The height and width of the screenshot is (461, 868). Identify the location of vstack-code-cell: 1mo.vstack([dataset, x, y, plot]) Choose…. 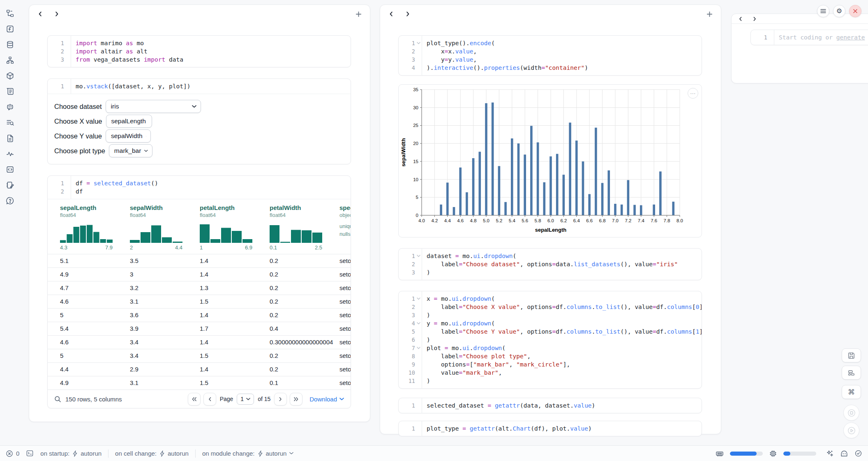
(199, 122).